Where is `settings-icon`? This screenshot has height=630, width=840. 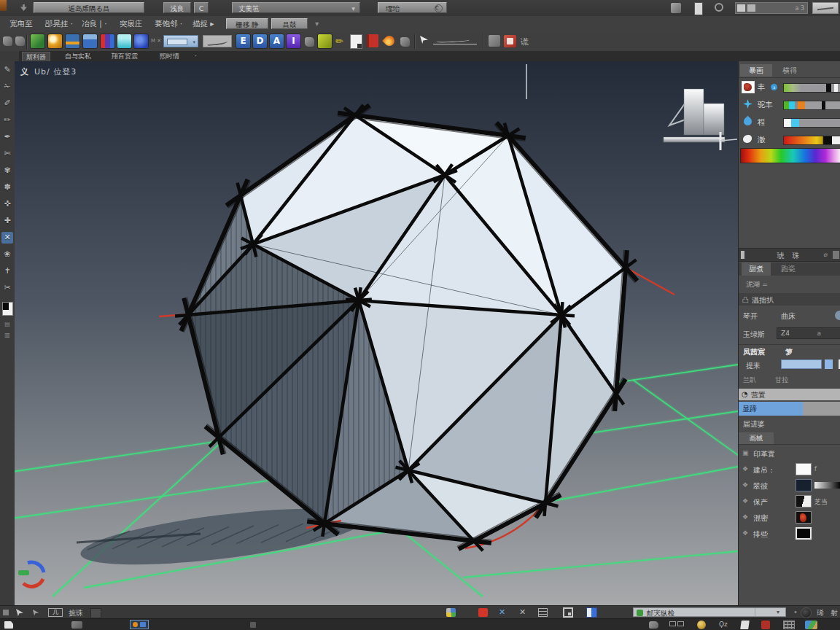 settings-icon is located at coordinates (676, 8).